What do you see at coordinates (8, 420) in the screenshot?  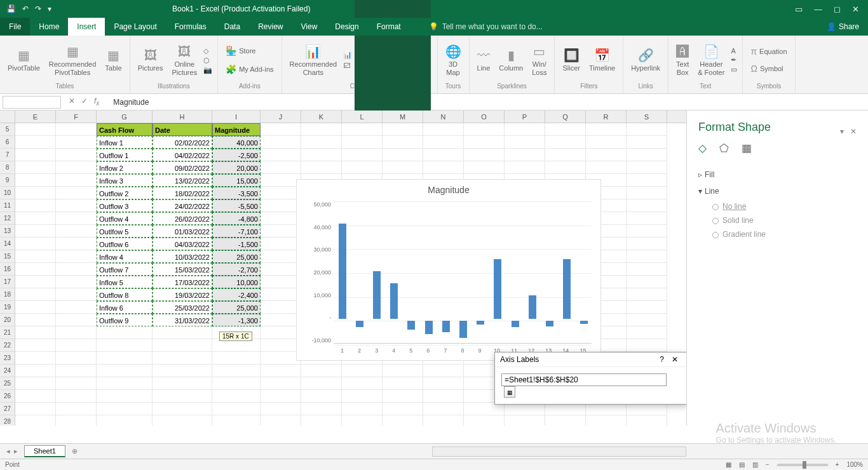 I see `row-header: 28` at bounding box center [8, 420].